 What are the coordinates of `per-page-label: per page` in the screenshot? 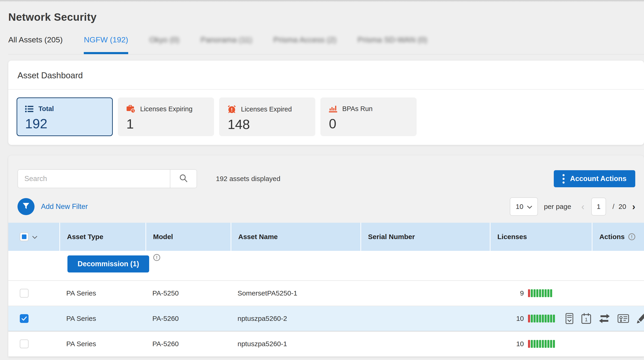 It's located at (558, 207).